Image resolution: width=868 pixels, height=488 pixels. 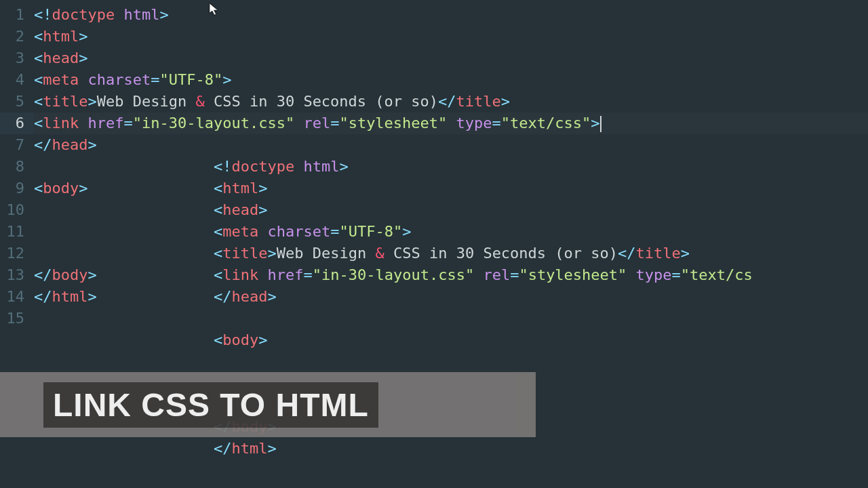 I want to click on title-banner-inner: LINK CSS TO HTML, so click(x=211, y=405).